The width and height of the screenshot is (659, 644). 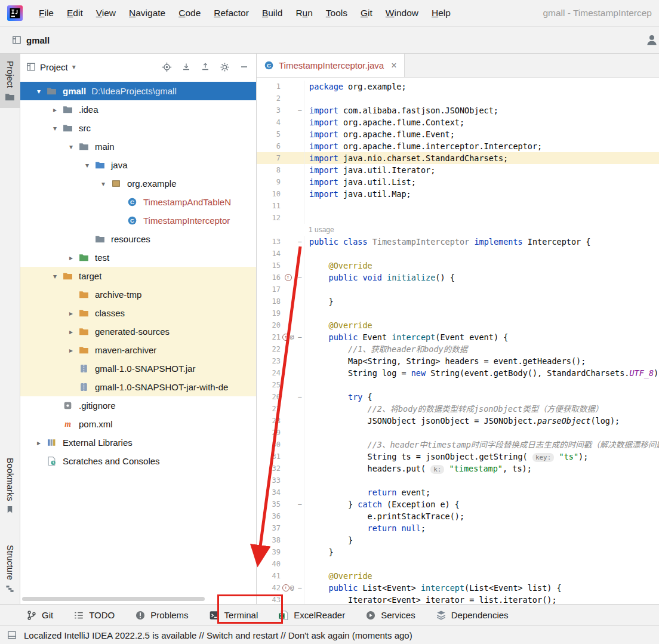 What do you see at coordinates (458, 110) in the screenshot?
I see `code-line-3: 3−import com.alibaba.fastjson.JSONObject…` at bounding box center [458, 110].